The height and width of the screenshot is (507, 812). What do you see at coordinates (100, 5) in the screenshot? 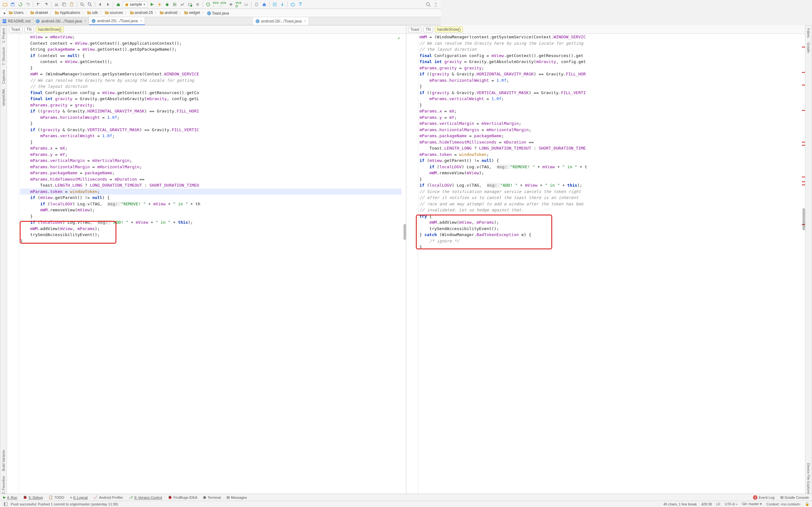
I see `back-icon` at bounding box center [100, 5].